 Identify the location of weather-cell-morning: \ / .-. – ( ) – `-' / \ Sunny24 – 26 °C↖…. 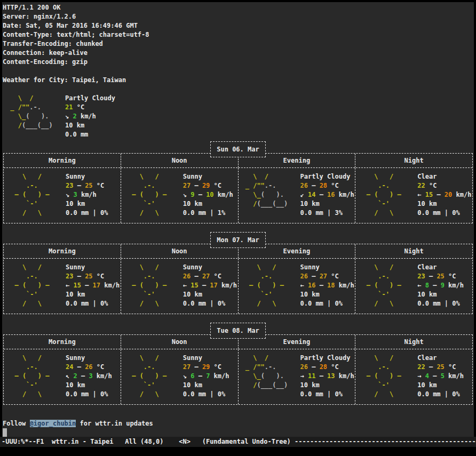
(62, 377).